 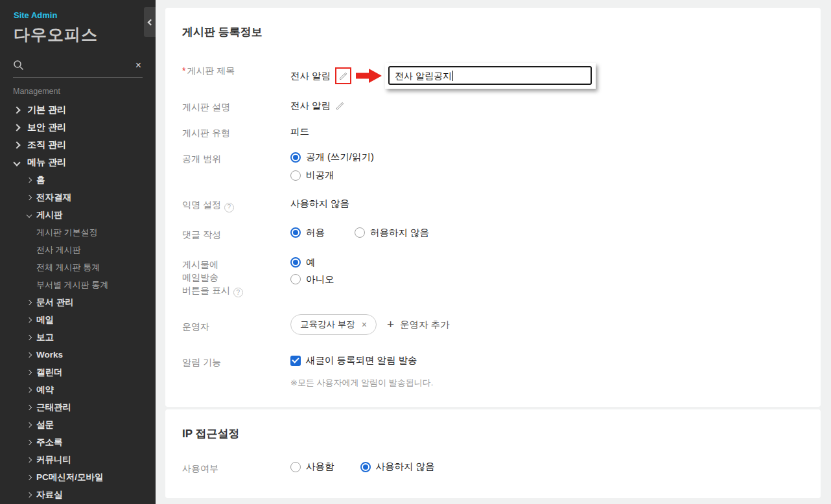 What do you see at coordinates (453, 76) in the screenshot?
I see `text-caret` at bounding box center [453, 76].